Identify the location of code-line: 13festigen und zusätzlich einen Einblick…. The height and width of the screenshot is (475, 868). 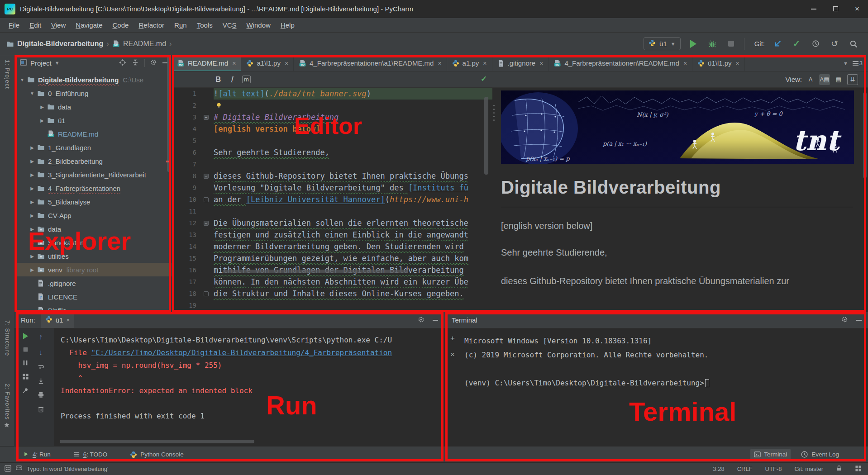
(332, 235).